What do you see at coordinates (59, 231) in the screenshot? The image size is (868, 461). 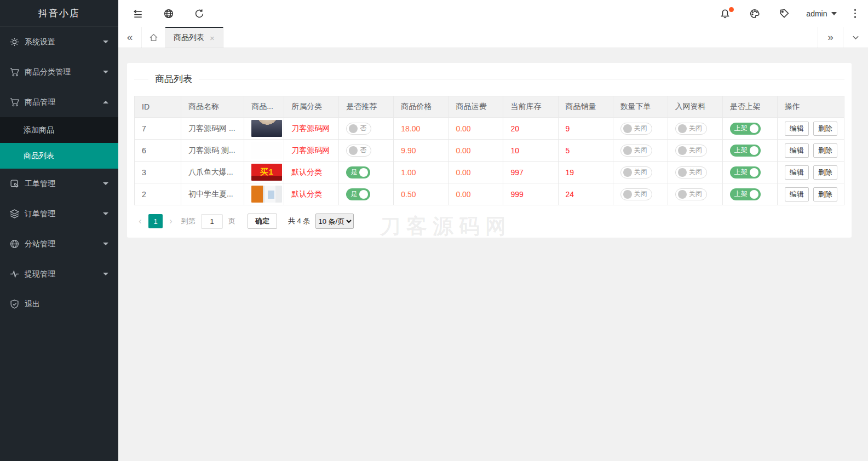 I see `sidebar: 抖音小店 系统设置 商品分类管理 商品管理 添加商品 商品列表 工单管理 订单管…` at bounding box center [59, 231].